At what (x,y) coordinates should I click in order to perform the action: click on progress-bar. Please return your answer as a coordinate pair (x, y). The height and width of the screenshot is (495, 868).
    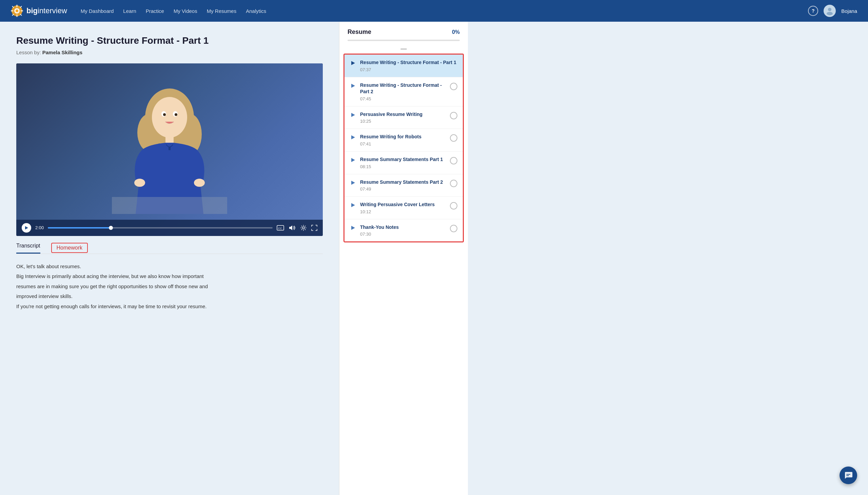
    Looking at the image, I should click on (160, 228).